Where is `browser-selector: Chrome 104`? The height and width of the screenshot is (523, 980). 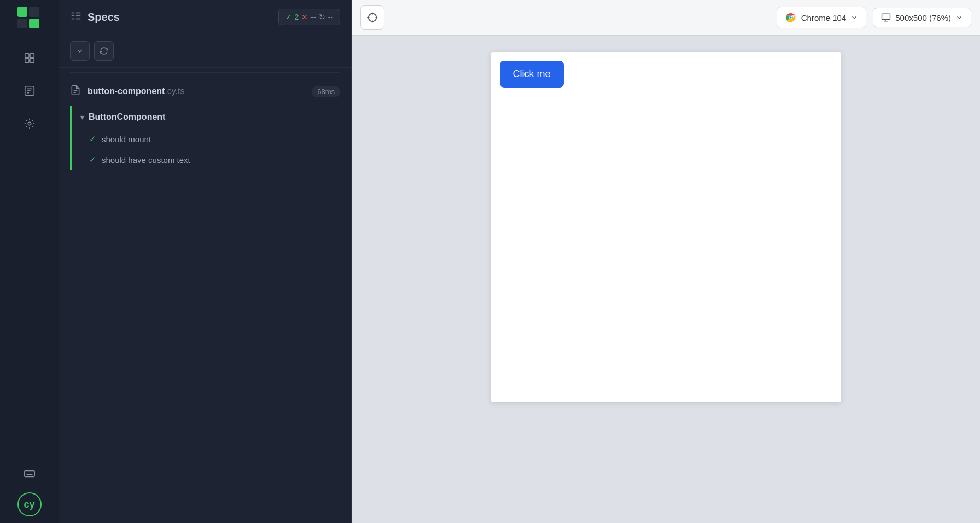
browser-selector: Chrome 104 is located at coordinates (821, 18).